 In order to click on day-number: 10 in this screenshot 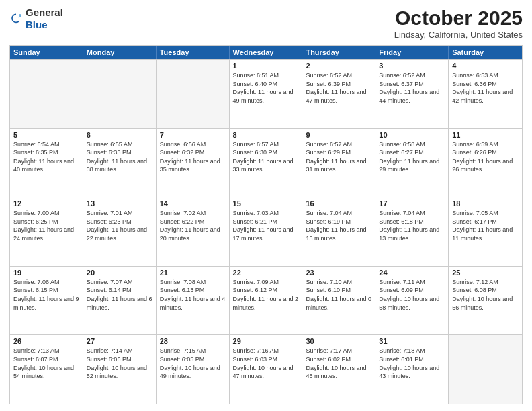, I will do `click(412, 135)`.